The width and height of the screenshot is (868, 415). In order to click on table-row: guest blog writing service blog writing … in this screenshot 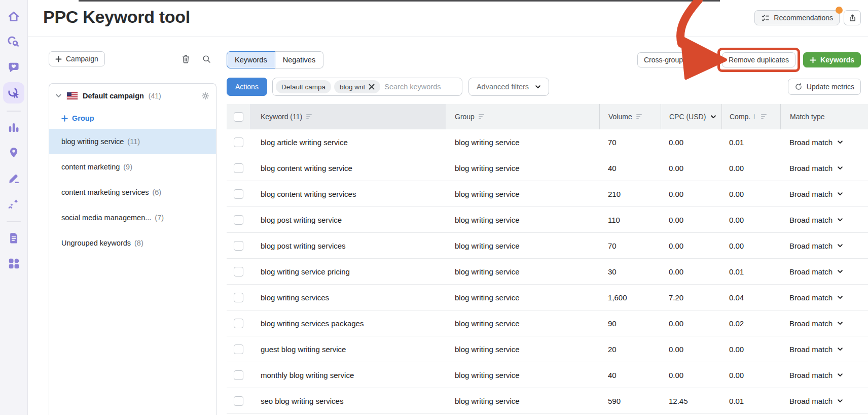, I will do `click(548, 349)`.